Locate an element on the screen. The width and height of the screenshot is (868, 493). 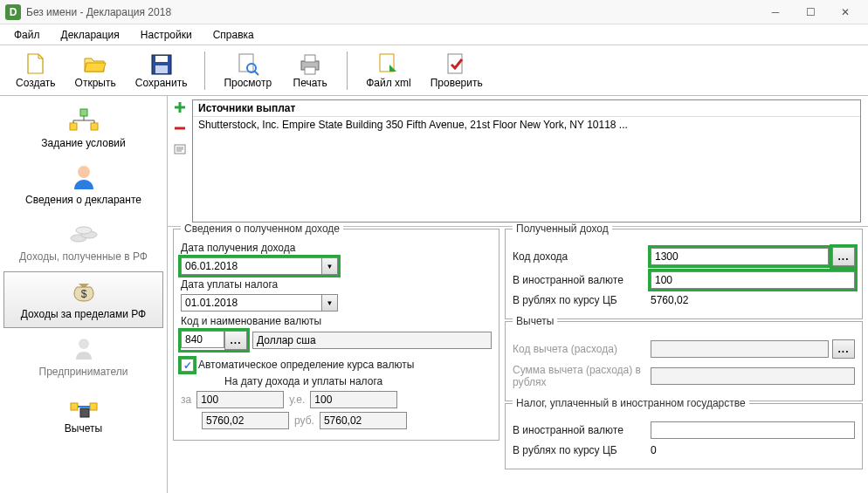
remove-source-button is located at coordinates (180, 128).